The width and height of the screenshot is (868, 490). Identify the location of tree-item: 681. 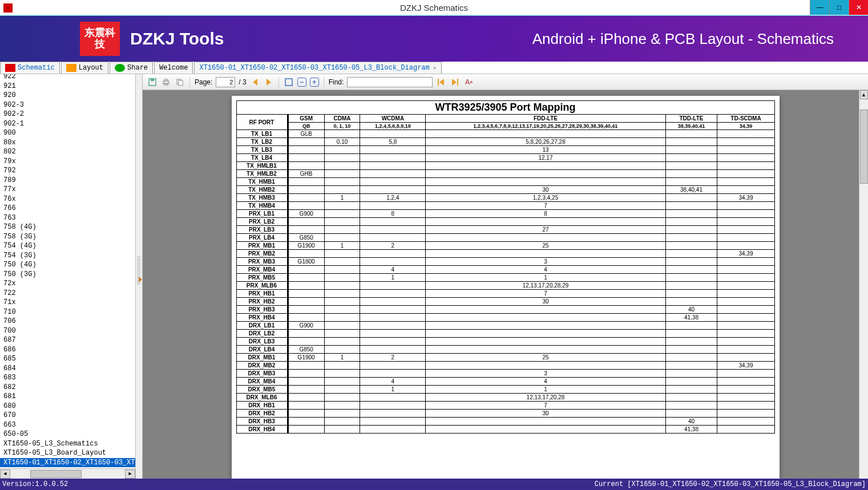
(67, 397).